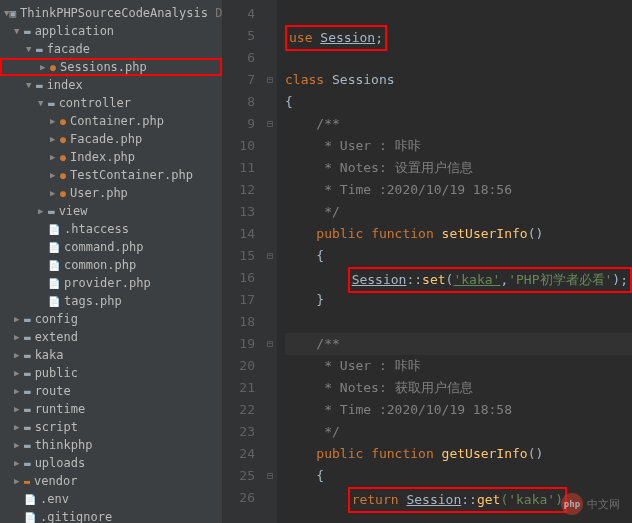 This screenshot has height=523, width=632. I want to click on file-command-php: 📄command.php, so click(111, 247).